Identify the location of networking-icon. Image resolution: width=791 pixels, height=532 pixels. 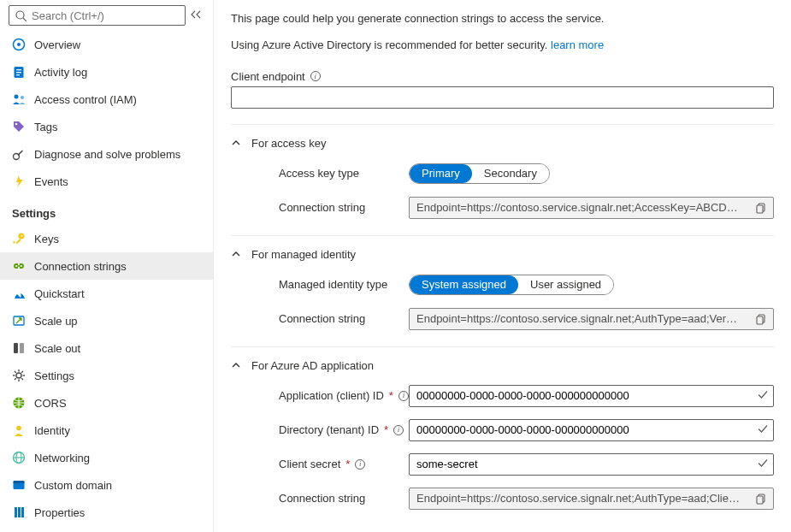
(19, 458).